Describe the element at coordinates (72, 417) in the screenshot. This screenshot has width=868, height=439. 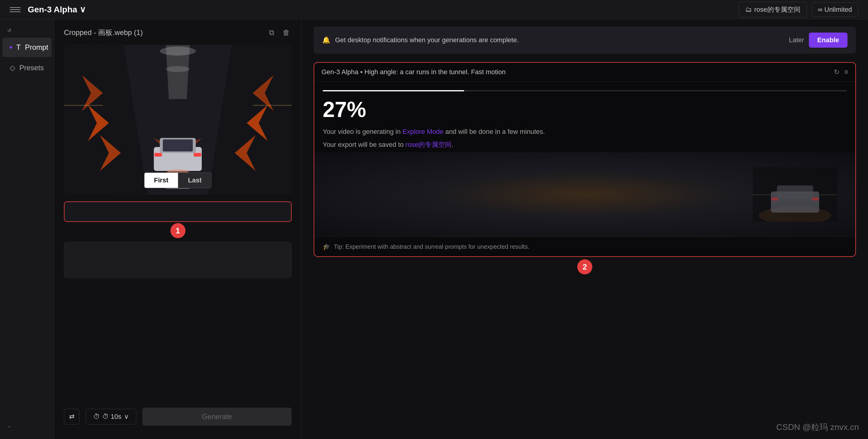
I see `settings-button: ⇄` at that location.